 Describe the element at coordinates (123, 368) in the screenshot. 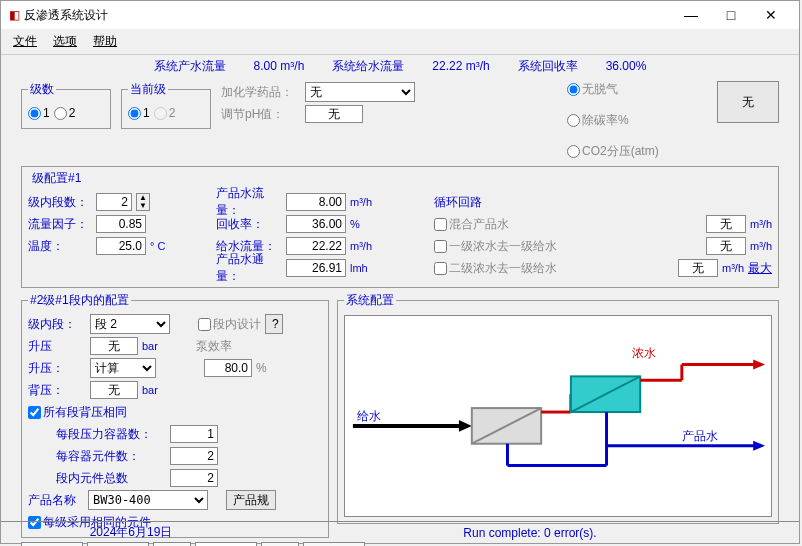

I see `boost2-select: 计算` at that location.